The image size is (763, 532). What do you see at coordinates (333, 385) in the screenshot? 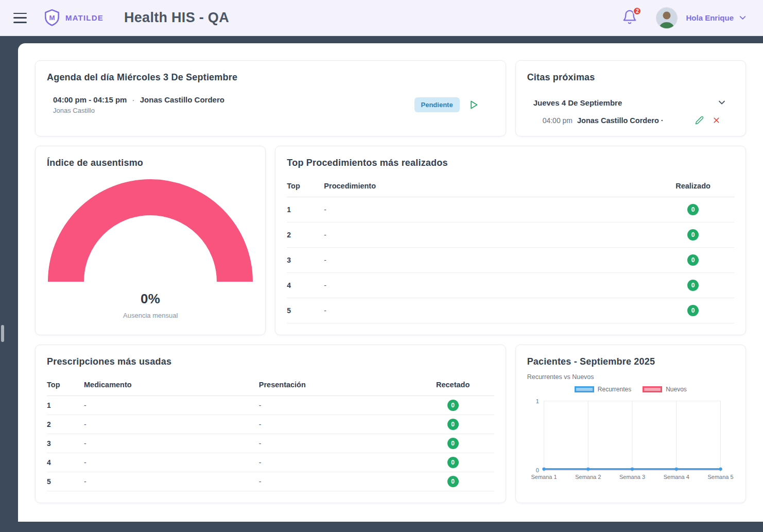
I see `col-presentacion: Presentación` at bounding box center [333, 385].